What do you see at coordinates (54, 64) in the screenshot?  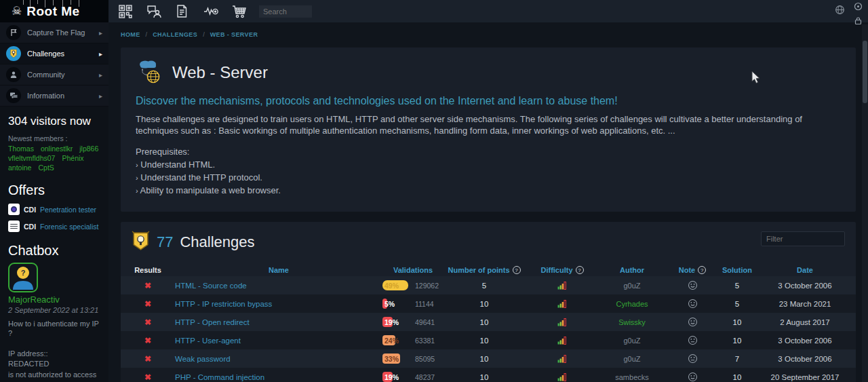 I see `sidebar-menu: Capture The Flag ▸ Challenges ▸ Communit…` at bounding box center [54, 64].